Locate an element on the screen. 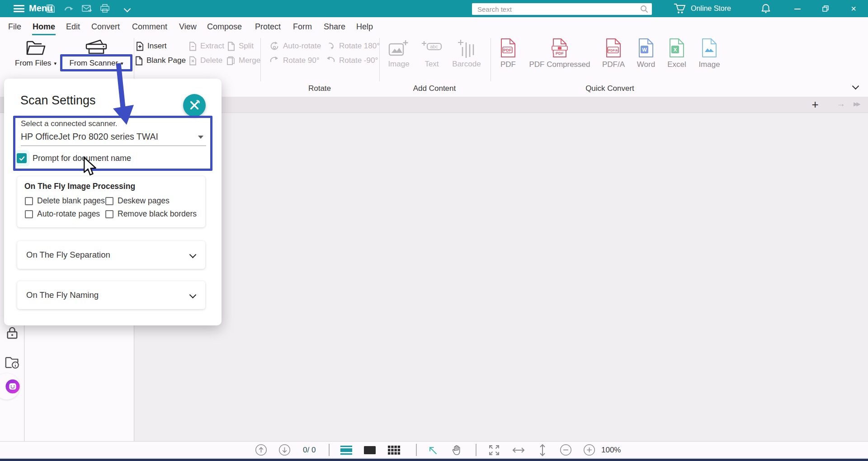 The width and height of the screenshot is (868, 461). page-icon is located at coordinates (139, 61).